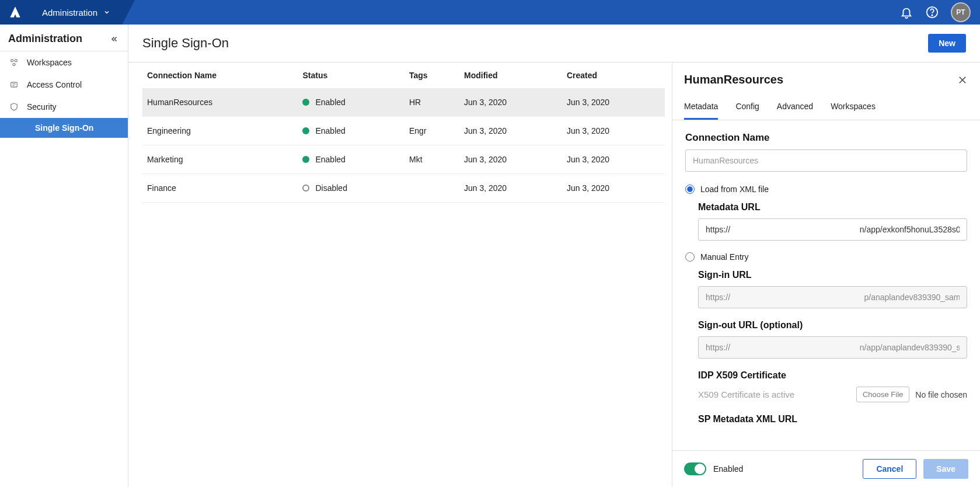 Image resolution: width=980 pixels, height=487 pixels. Describe the element at coordinates (832, 297) in the screenshot. I see `signin-url-input` at that location.